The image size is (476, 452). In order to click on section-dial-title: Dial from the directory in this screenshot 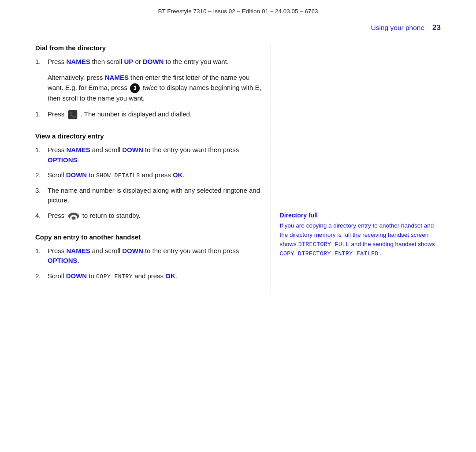, I will do `click(149, 48)`.